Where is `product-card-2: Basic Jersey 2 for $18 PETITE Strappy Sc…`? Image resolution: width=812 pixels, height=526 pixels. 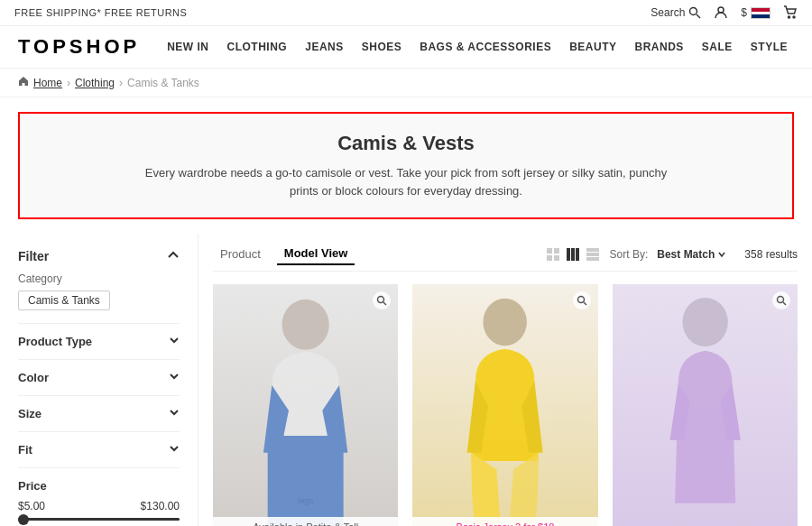 product-card-2: Basic Jersey 2 for $18 PETITE Strappy Sc… is located at coordinates (505, 405).